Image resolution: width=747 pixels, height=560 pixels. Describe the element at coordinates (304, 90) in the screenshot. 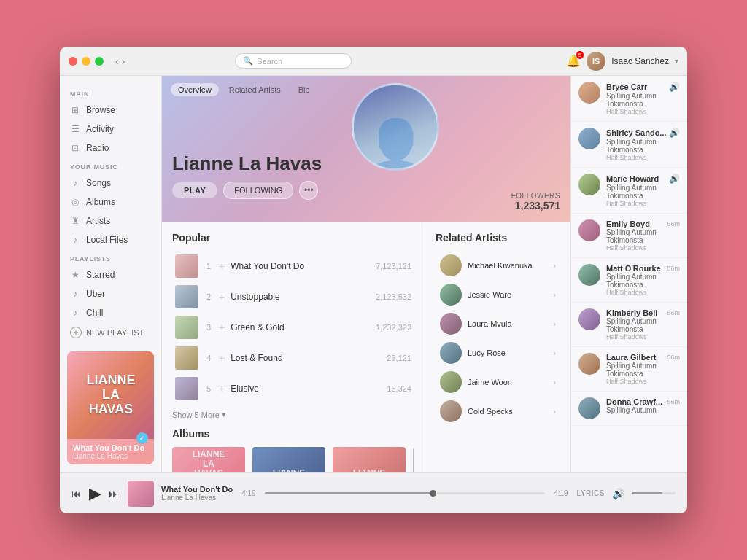

I see `tab-bio: Bio` at that location.